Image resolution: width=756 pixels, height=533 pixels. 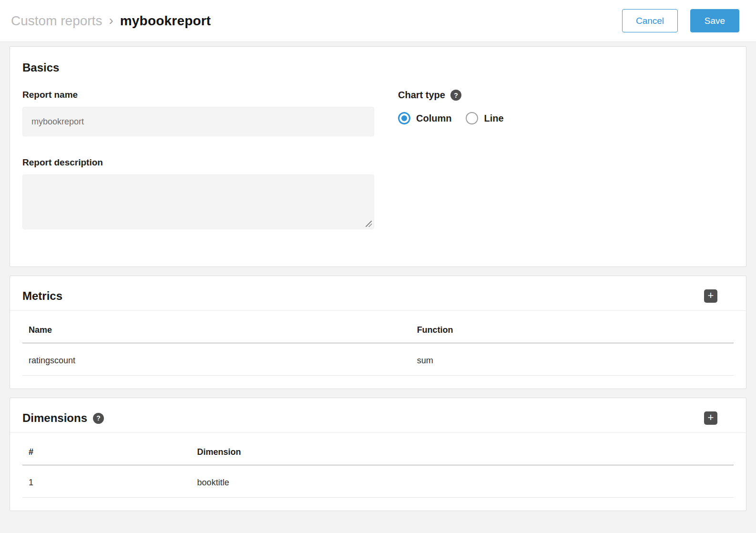 What do you see at coordinates (111, 21) in the screenshot?
I see `breadcrumb: Custom reports › mybookreport` at bounding box center [111, 21].